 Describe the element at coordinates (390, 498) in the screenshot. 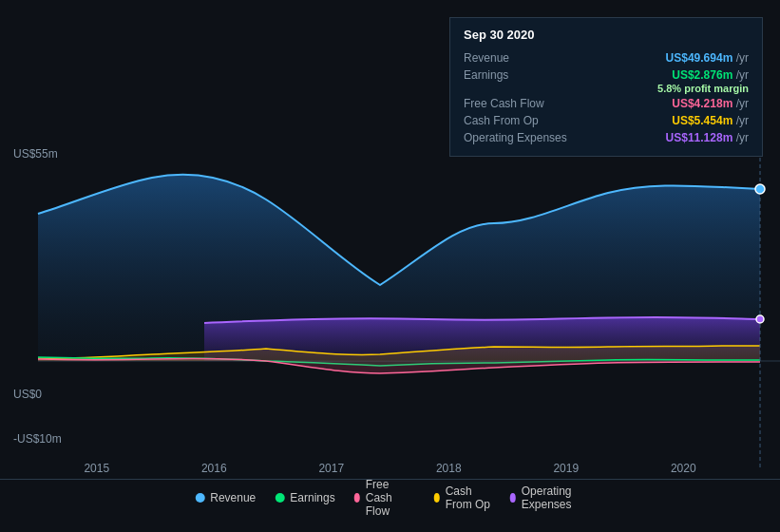

I see `legend-fcf-label: Free Cash Flow` at that location.